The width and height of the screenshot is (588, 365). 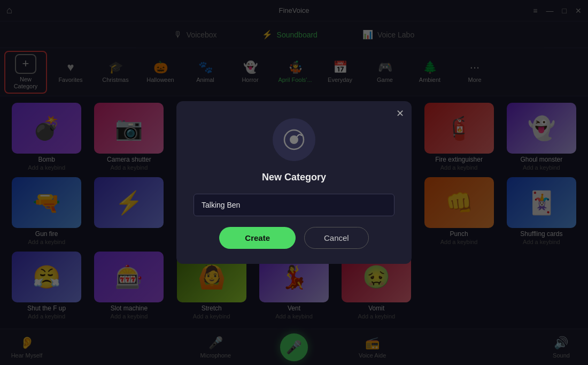 I want to click on modal-title: New Category, so click(x=294, y=178).